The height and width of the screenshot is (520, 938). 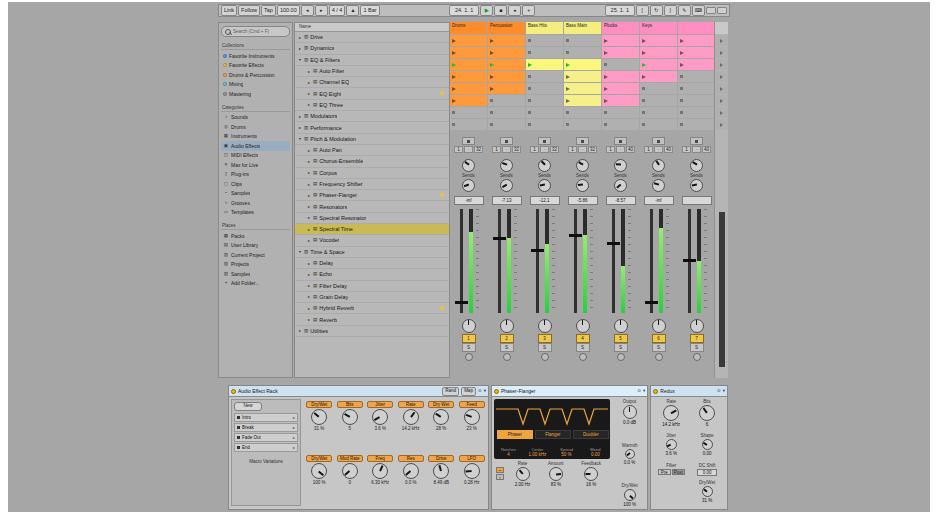 What do you see at coordinates (507, 326) in the screenshot?
I see `pan-knob` at bounding box center [507, 326].